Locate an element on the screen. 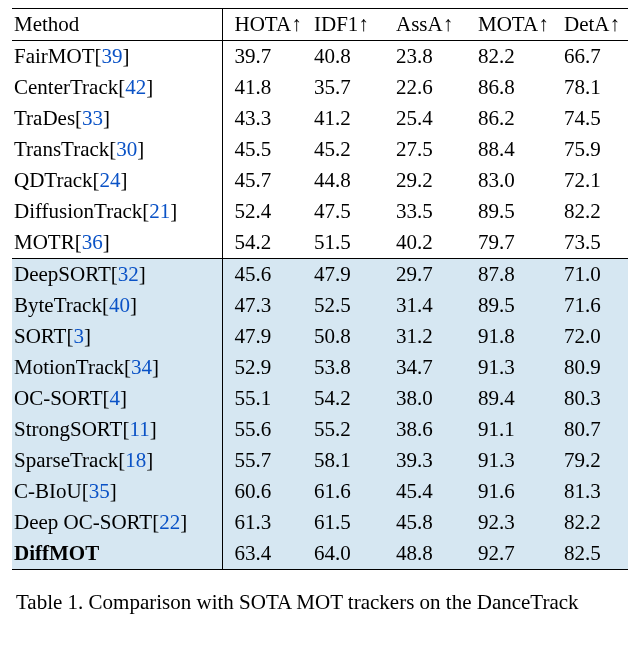 The width and height of the screenshot is (640, 648). citation-link: 11 is located at coordinates (139, 429).